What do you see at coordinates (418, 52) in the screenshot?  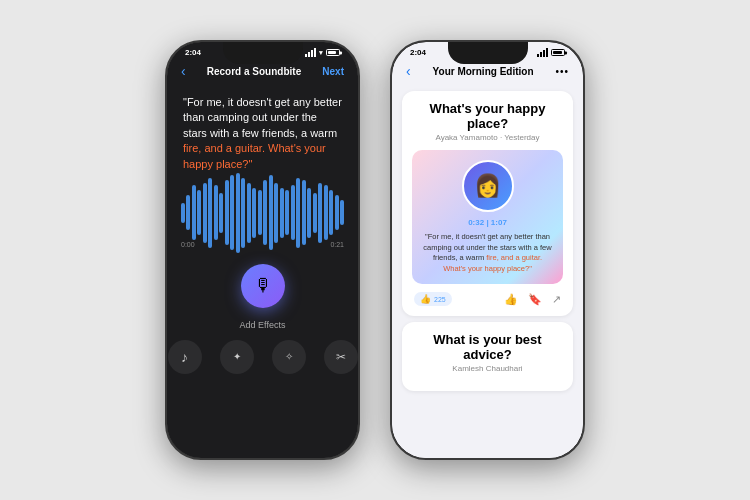 I see `status-time-2: 2:04` at bounding box center [418, 52].